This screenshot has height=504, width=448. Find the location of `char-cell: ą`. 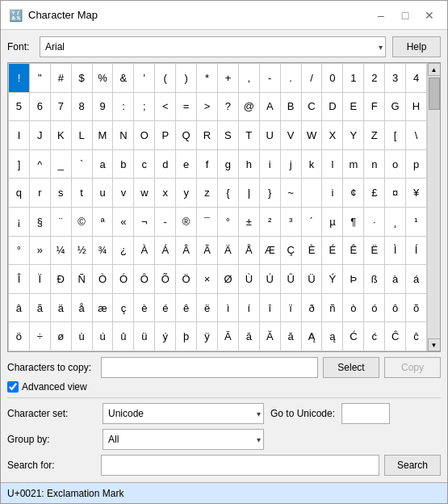

char-cell: ą is located at coordinates (333, 337).